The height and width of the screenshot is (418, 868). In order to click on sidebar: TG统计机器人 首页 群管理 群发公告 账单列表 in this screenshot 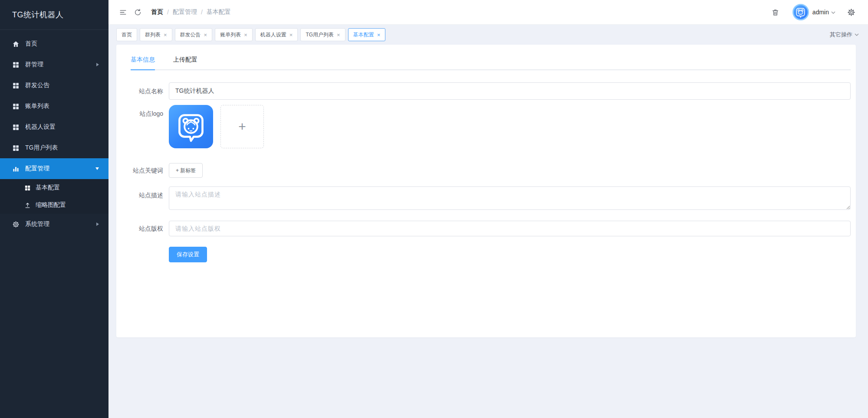, I will do `click(54, 209)`.